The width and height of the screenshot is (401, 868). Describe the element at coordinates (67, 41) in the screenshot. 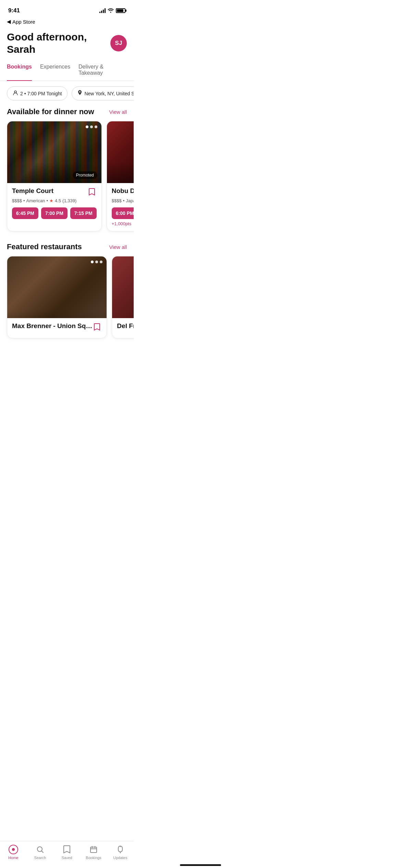

I see `header: Good afternoon, Sarah SJ` at that location.